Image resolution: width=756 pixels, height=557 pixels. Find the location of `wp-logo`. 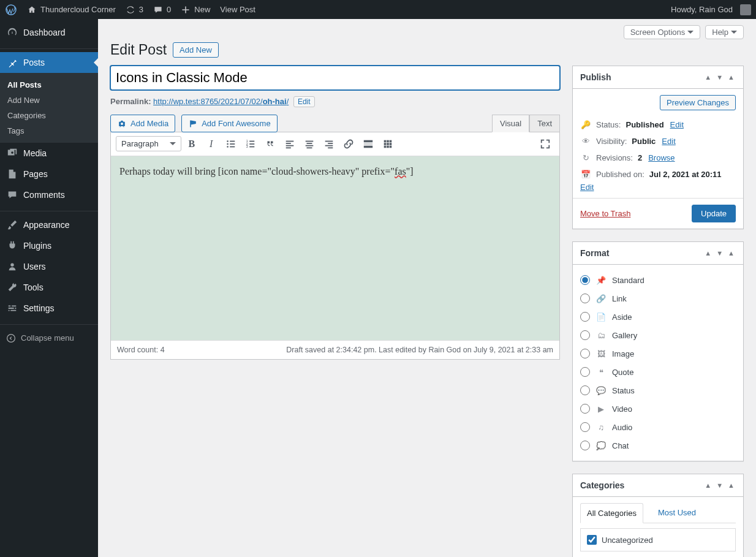

wp-logo is located at coordinates (11, 10).